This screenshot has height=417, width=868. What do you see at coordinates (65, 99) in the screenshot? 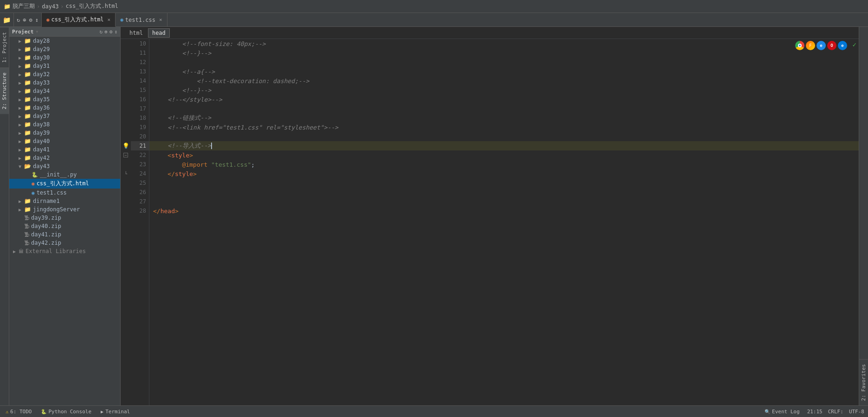
I see `tree-item: ▶ 📁 day35` at bounding box center [65, 99].